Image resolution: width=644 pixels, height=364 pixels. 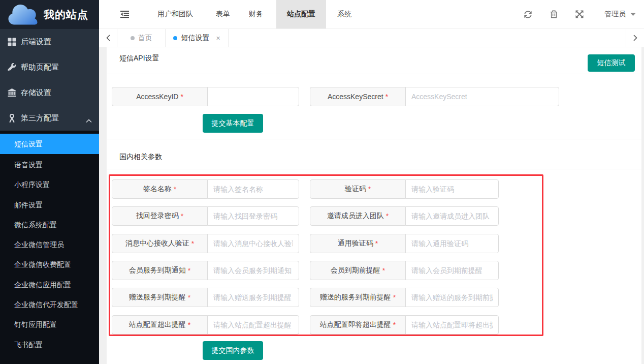 I want to click on nav-item-表单: 表单, so click(x=223, y=14).